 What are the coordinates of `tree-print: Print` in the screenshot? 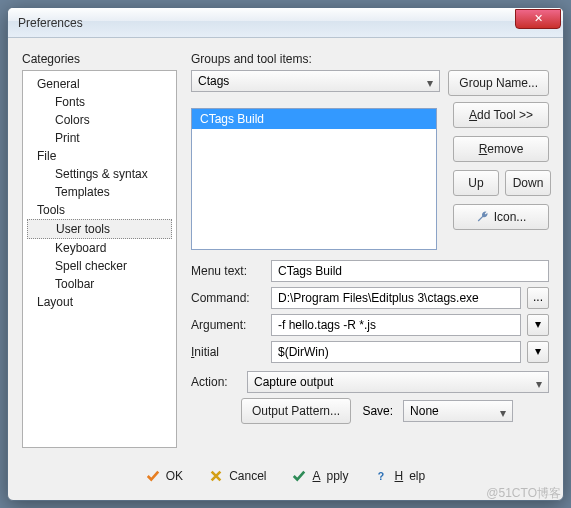 It's located at (100, 138).